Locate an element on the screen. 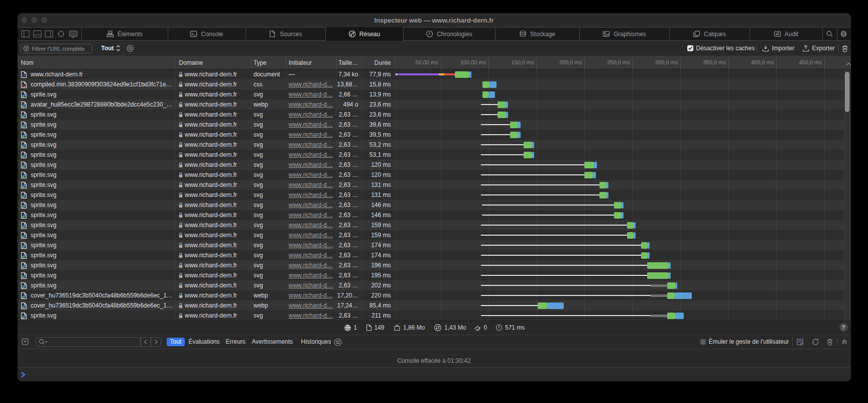  svg-text: css is located at coordinates (24, 85).